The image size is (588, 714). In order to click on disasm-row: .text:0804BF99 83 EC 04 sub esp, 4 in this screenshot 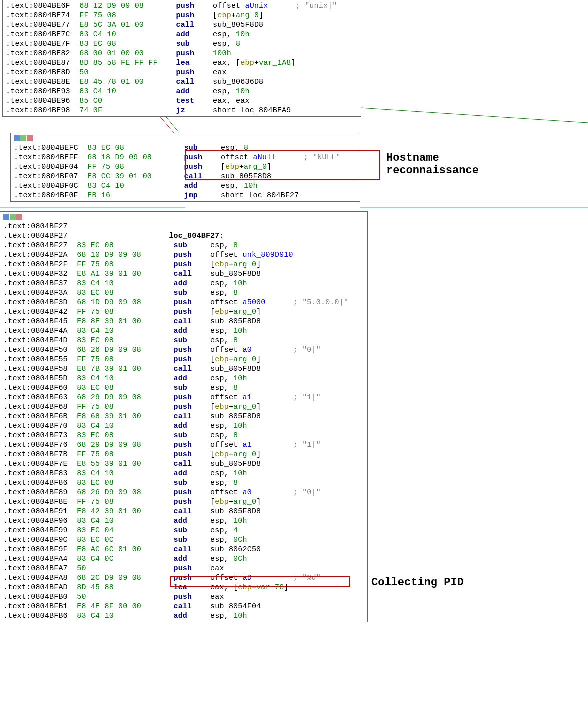, I will do `click(184, 530)`.